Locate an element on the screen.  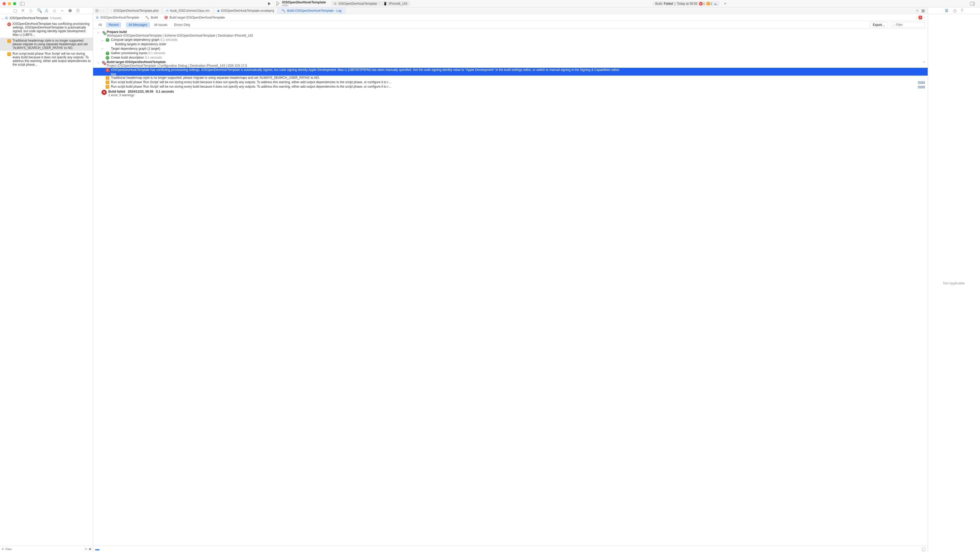
filter-all: All is located at coordinates (100, 25).